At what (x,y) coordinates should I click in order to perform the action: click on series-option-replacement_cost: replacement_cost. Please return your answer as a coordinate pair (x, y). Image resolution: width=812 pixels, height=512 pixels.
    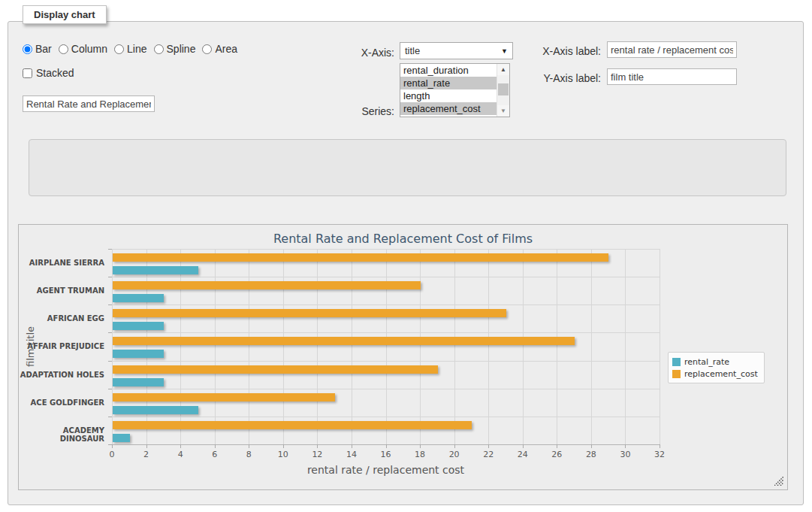
    Looking at the image, I should click on (448, 108).